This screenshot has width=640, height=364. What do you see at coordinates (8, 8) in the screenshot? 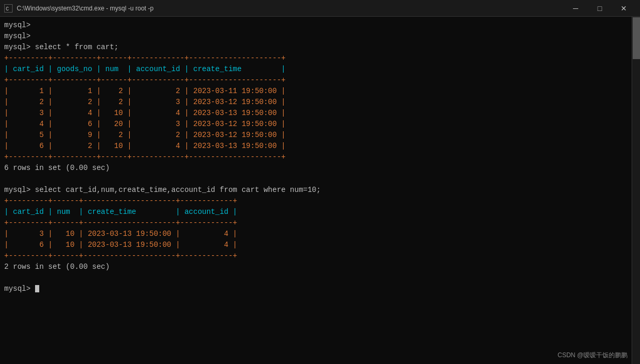
I see `cmd-icon: C` at bounding box center [8, 8].